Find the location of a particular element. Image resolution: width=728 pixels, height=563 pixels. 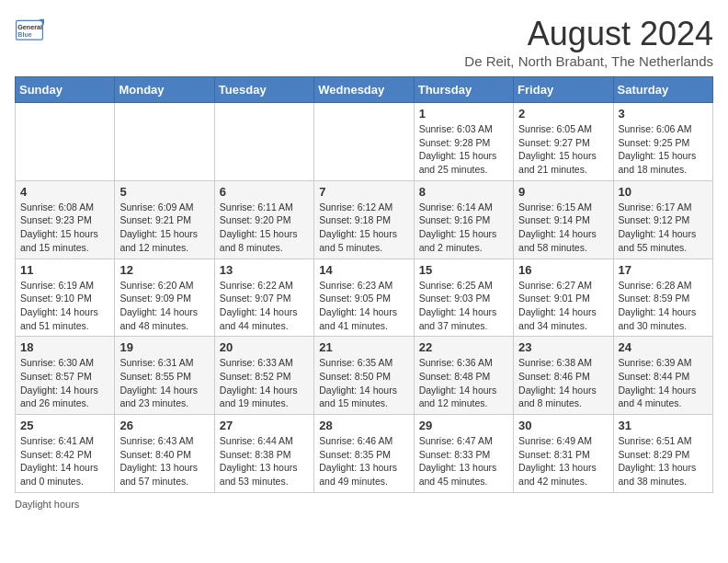

calendar-cell: 23Sunrise: 6:38 AMSunset: 8:46 PMDayligh… is located at coordinates (563, 375).